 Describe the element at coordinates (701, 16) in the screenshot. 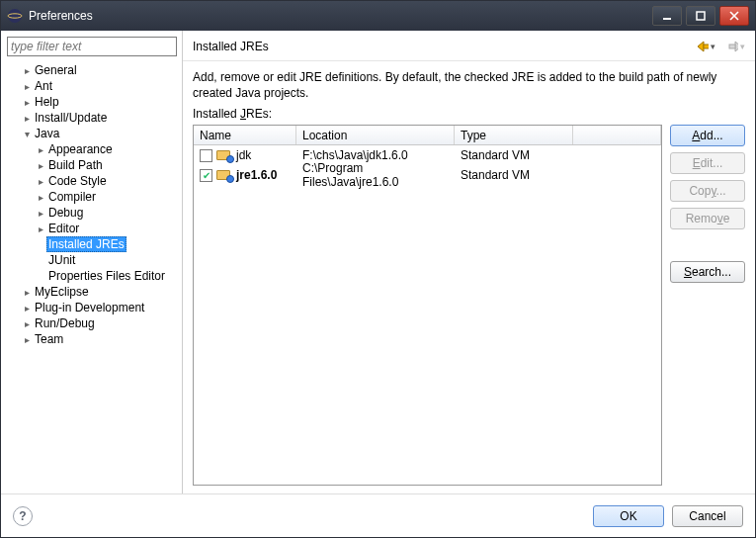

I see `maximize-button` at that location.